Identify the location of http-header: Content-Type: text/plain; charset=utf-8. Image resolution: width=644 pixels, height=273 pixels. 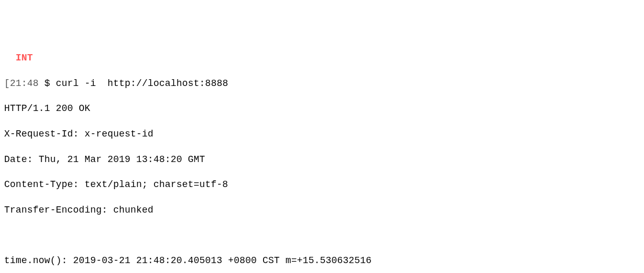
(322, 184).